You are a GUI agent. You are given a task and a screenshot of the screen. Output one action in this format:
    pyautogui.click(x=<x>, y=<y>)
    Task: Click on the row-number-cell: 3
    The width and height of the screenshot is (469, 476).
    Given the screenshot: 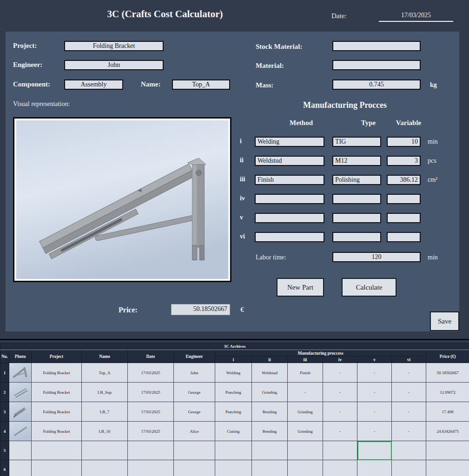 What is the action you would take?
    pyautogui.click(x=5, y=412)
    